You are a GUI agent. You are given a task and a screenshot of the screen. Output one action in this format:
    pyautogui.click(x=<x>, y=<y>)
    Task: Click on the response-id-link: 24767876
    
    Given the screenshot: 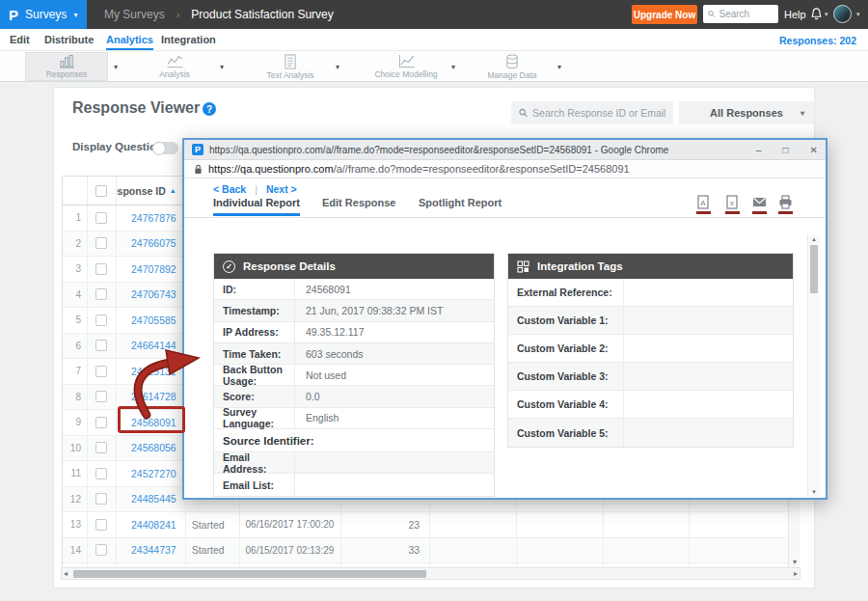 What is the action you would take?
    pyautogui.click(x=151, y=218)
    